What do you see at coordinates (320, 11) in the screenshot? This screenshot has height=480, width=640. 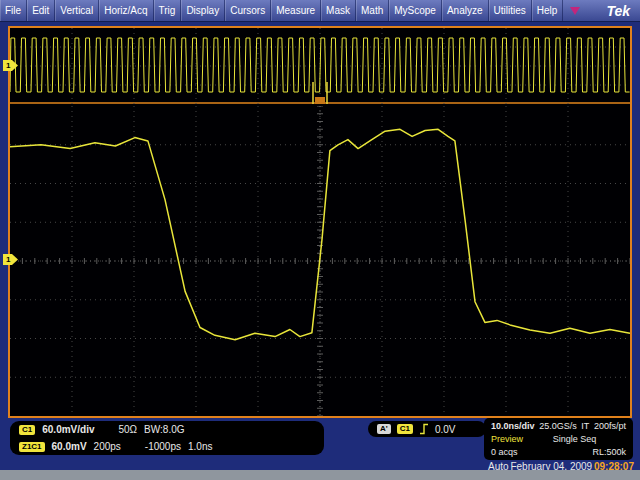 I see `menu-bar: File Edit Vertical Horiz/Acq Trig Displa…` at bounding box center [320, 11].